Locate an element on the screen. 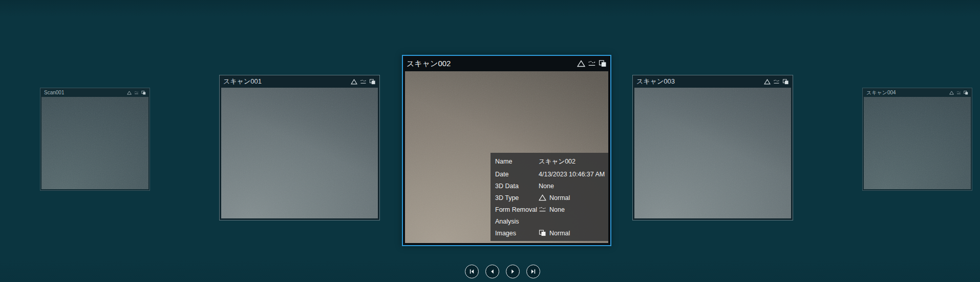 The height and width of the screenshot is (282, 980). info-label: Date is located at coordinates (515, 174).